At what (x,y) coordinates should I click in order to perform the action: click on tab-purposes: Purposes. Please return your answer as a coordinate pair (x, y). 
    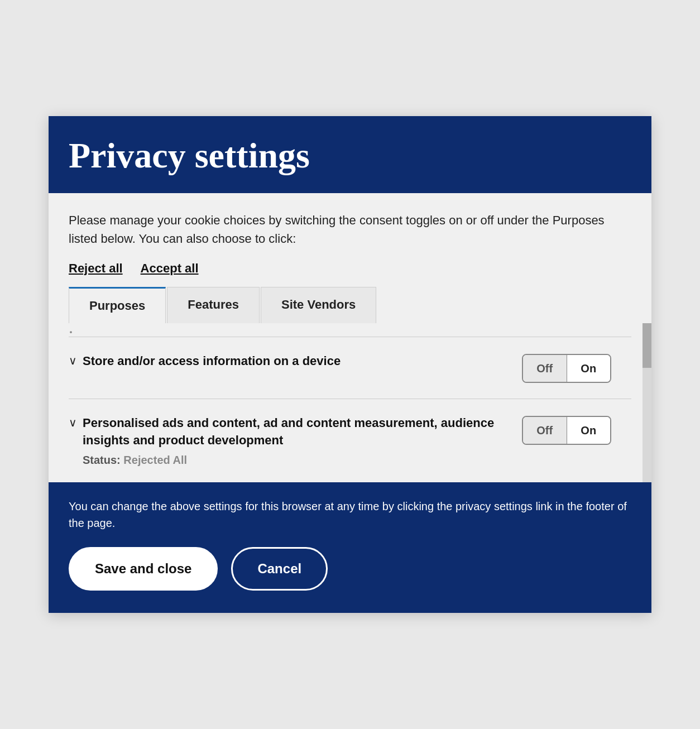
    Looking at the image, I should click on (117, 305).